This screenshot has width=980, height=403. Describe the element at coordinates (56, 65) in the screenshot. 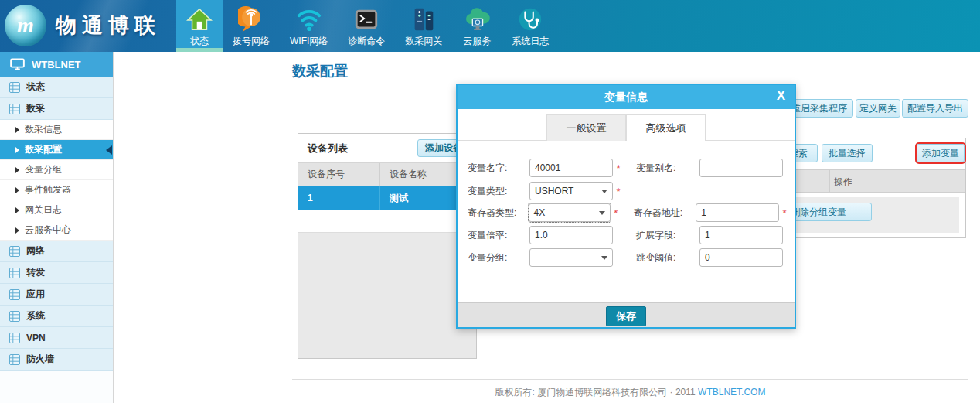

I see `sidebar-title: WTBLNET` at that location.